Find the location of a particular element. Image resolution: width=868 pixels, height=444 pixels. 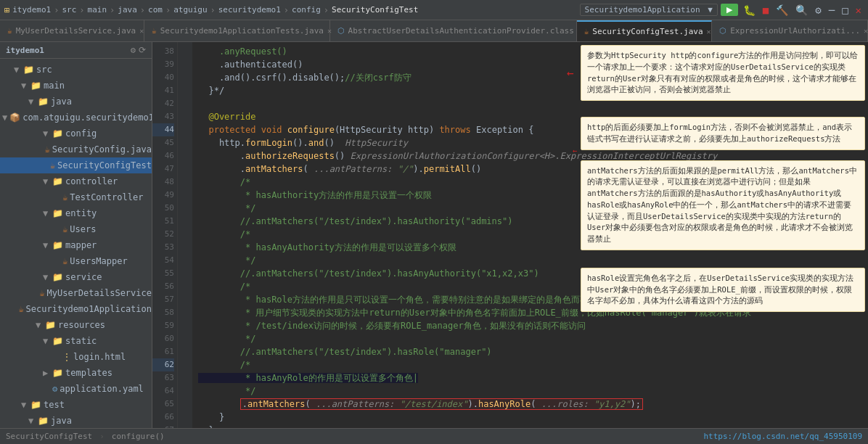

sidebar-sync-icon: ⟳ is located at coordinates (142, 50).